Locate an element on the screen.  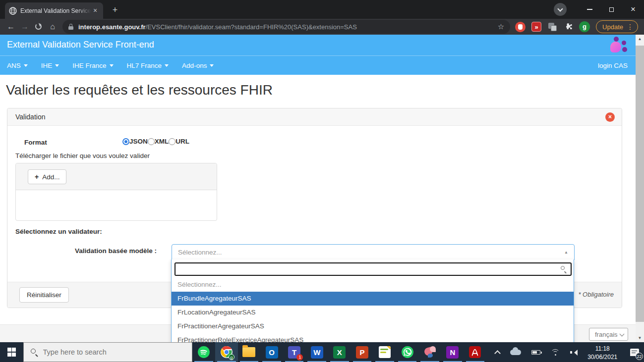
home-button: ⌂ is located at coordinates (53, 27).